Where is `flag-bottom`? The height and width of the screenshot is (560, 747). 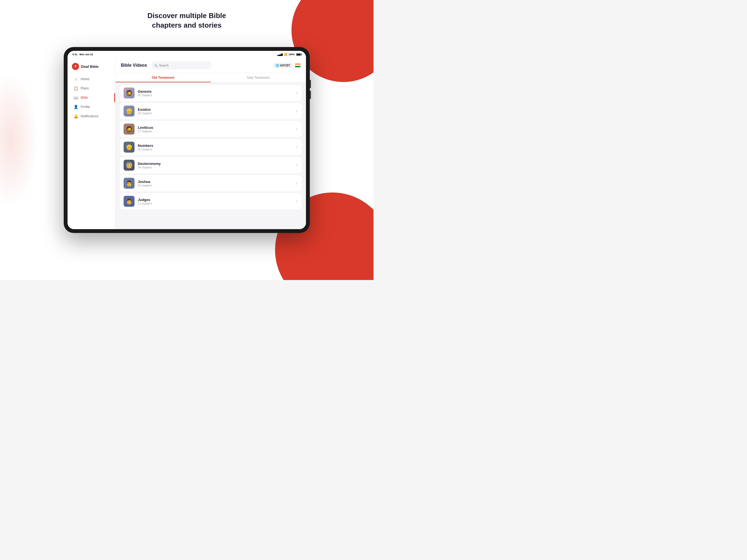
flag-bottom is located at coordinates (298, 67).